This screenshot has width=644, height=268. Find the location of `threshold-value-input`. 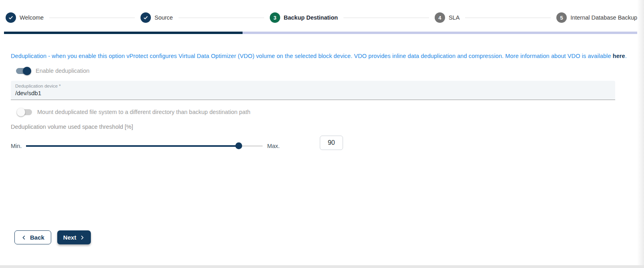

threshold-value-input is located at coordinates (331, 143).